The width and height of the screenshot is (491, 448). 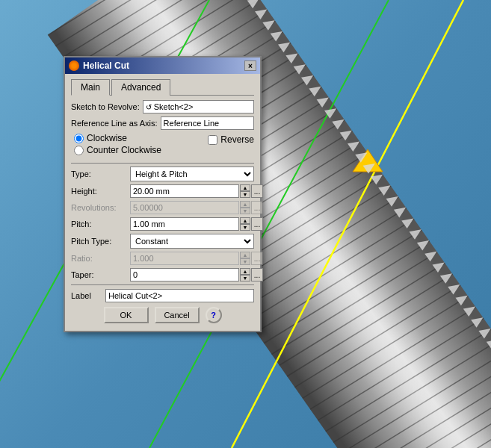 I want to click on reverse-checkbox, so click(x=212, y=140).